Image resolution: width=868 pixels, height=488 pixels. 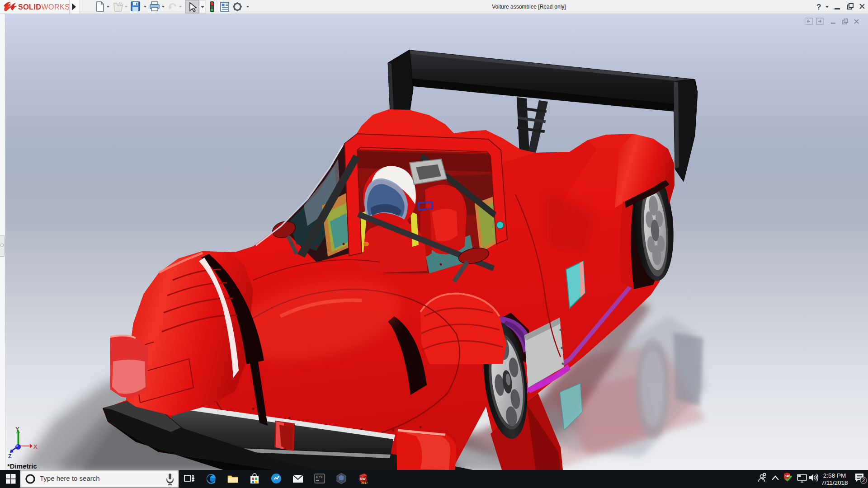 I want to click on svg-text: Z, so click(x=10, y=456).